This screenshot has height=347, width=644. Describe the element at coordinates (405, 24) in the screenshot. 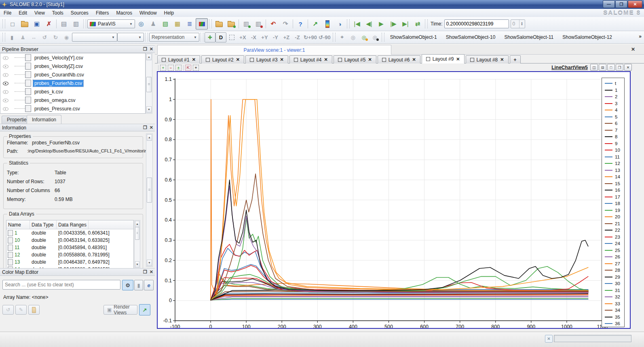

I see `last-frame-icon: ▶|` at that location.